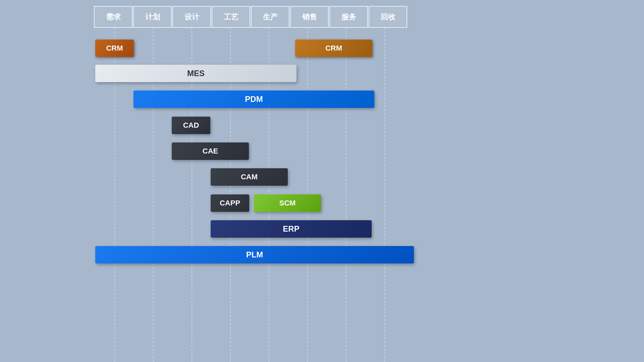 The height and width of the screenshot is (362, 644). What do you see at coordinates (191, 125) in the screenshot?
I see `cad-block: CAD` at bounding box center [191, 125].